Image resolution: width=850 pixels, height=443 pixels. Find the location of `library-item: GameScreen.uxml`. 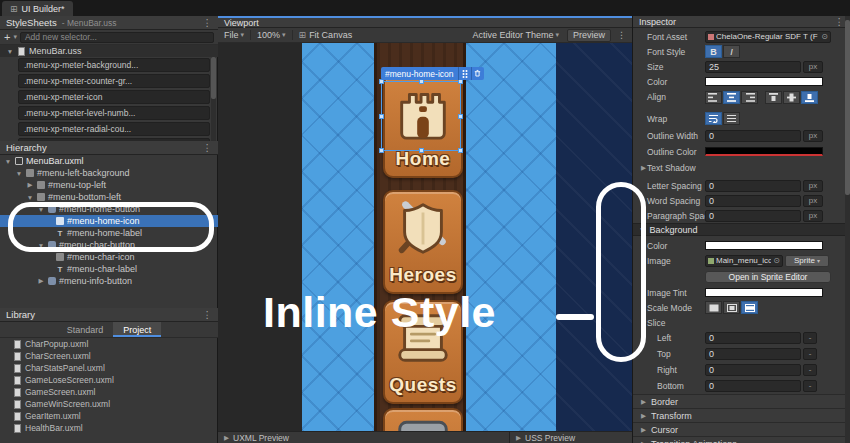

library-item: GameScreen.uxml is located at coordinates (109, 392).